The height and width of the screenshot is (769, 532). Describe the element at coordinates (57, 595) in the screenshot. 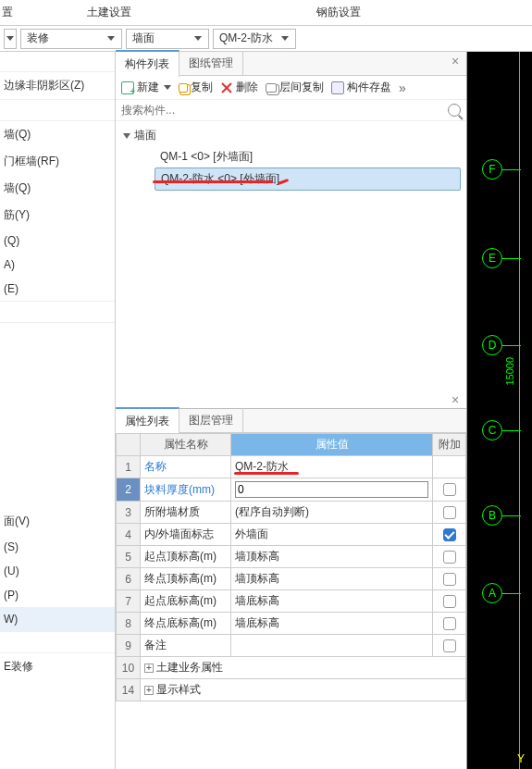

I see `sidebar-item: (P)` at that location.